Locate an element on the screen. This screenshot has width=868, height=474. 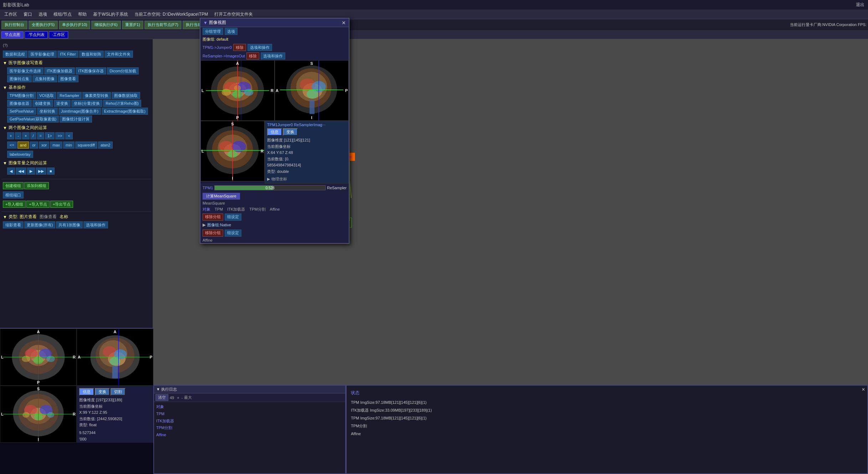
add-to-model-btn: 添加到模组 is located at coordinates (36, 186).